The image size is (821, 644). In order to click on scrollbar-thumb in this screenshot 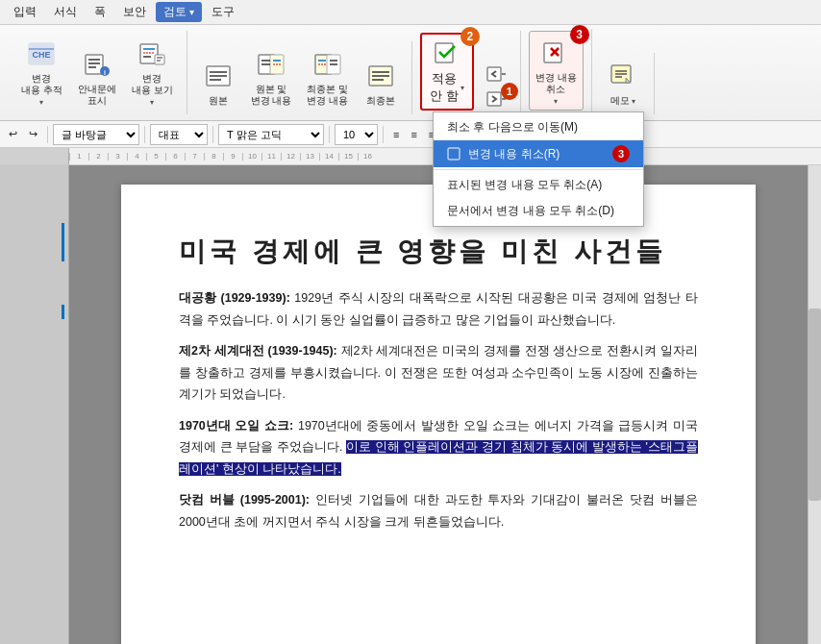, I will do `click(815, 404)`.